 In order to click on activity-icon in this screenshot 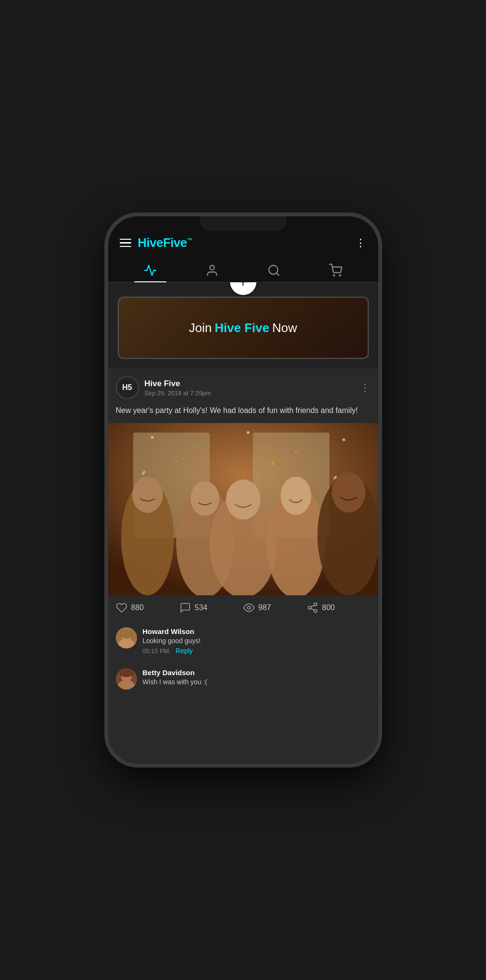, I will do `click(150, 270)`.